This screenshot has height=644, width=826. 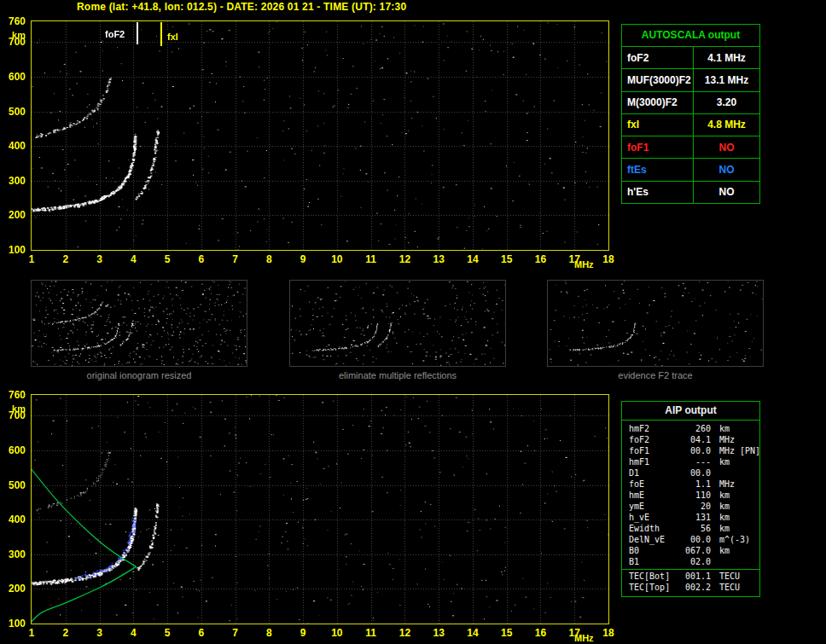 What do you see at coordinates (691, 125) in the screenshot?
I see `autoscala-row: fxI4.8 MHz` at bounding box center [691, 125].